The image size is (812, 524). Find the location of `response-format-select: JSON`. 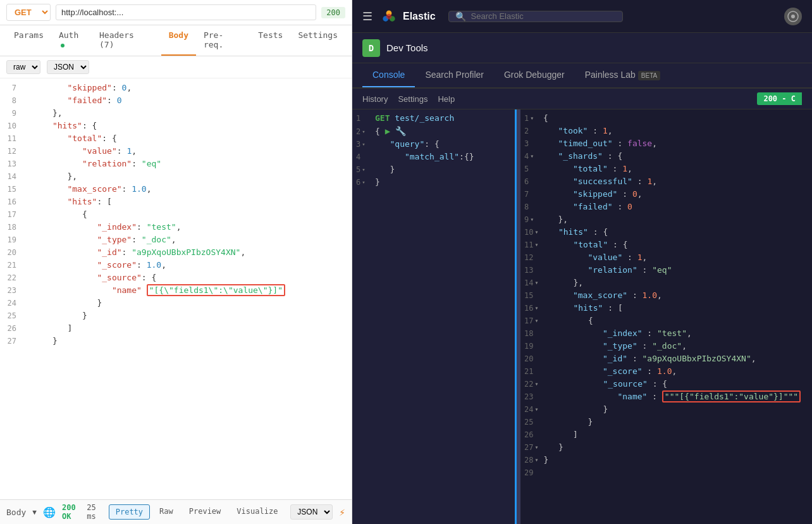

response-format-select: JSON is located at coordinates (311, 512).